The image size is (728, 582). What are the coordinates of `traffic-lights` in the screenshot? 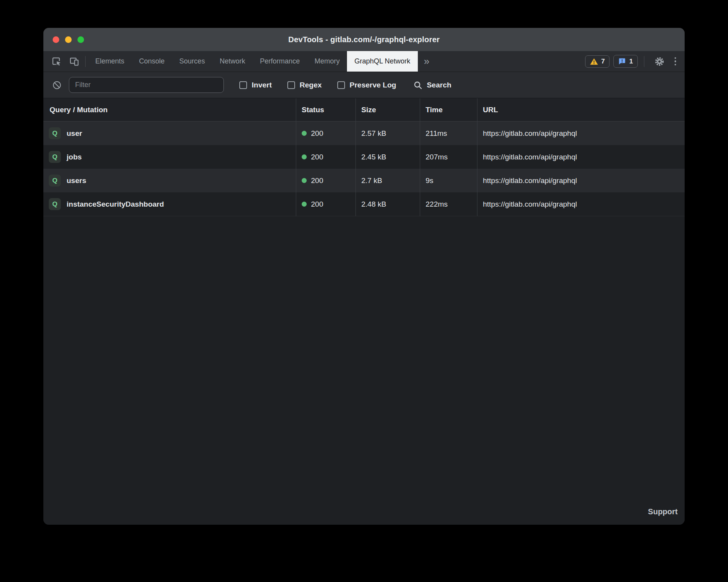 It's located at (68, 39).